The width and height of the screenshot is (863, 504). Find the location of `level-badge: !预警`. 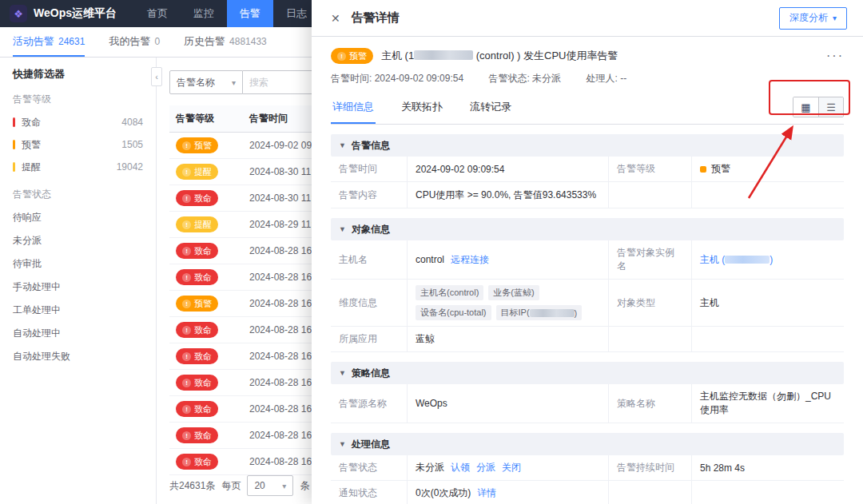

level-badge: !预警 is located at coordinates (197, 145).